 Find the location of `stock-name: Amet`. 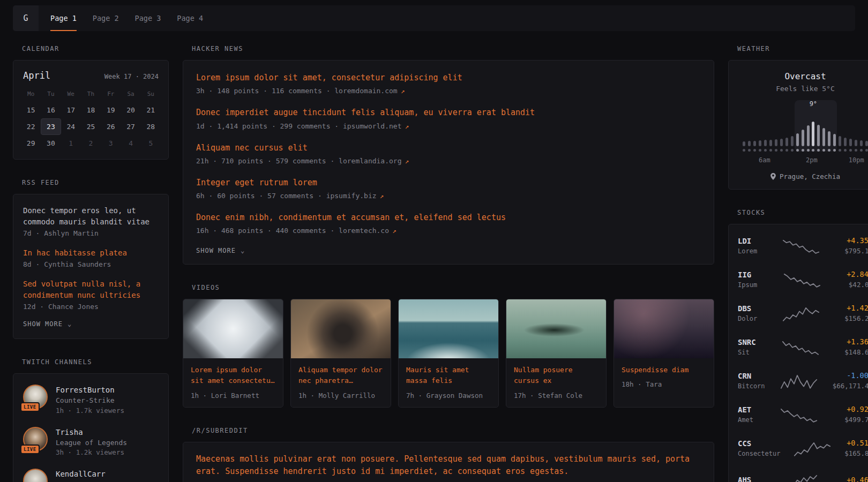

stock-name: Amet is located at coordinates (746, 420).